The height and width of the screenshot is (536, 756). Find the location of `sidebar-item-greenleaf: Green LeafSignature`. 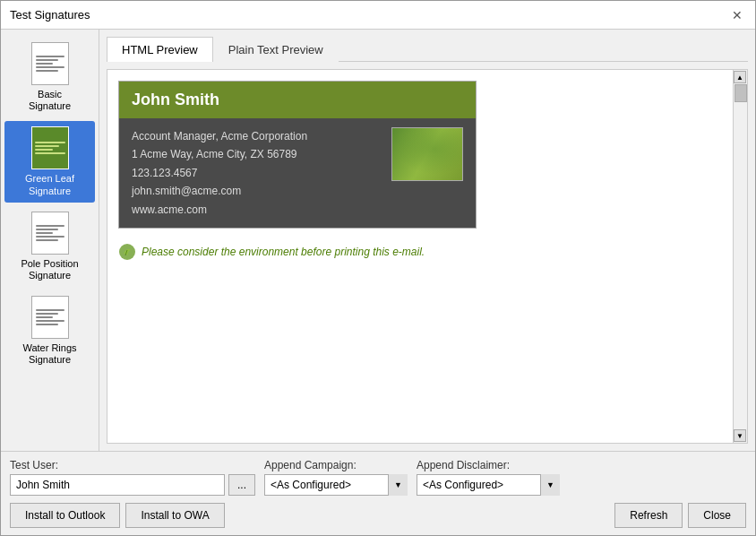

sidebar-item-greenleaf: Green LeafSignature is located at coordinates (50, 161).